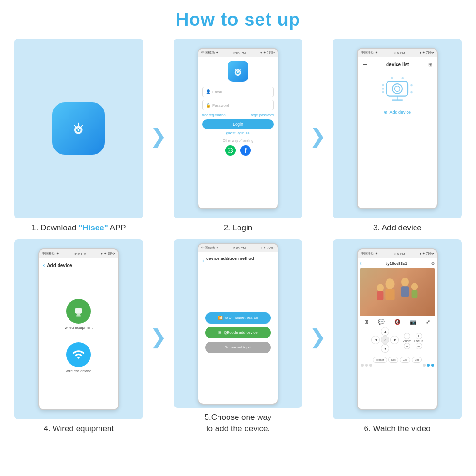 The width and height of the screenshot is (476, 476). What do you see at coordinates (397, 322) in the screenshot?
I see `mute-icon: 🔇` at bounding box center [397, 322].